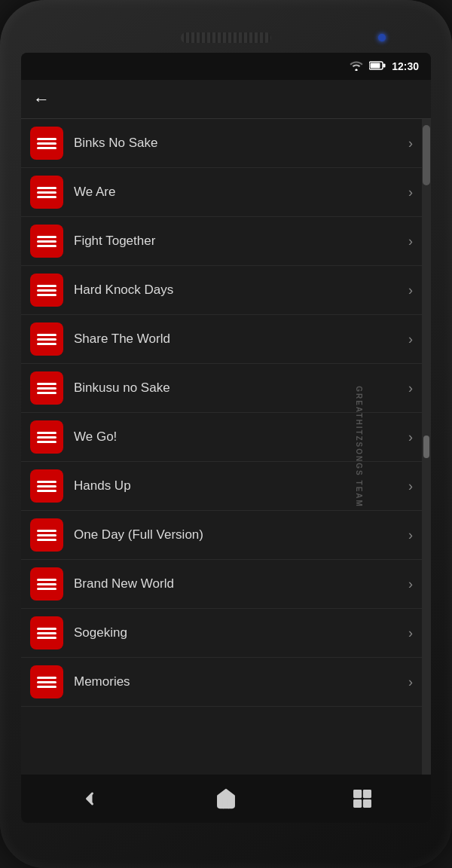 Image resolution: width=452 pixels, height=868 pixels. Describe the element at coordinates (356, 66) in the screenshot. I see `wifi-icon` at that location.